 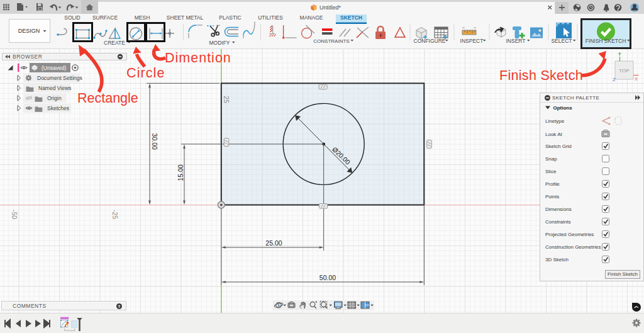 What do you see at coordinates (146, 73) in the screenshot?
I see `svg-text: Circle` at bounding box center [146, 73].